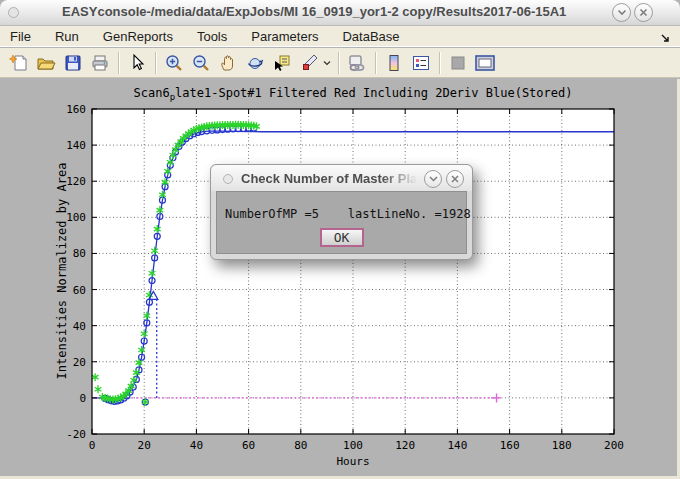  Describe the element at coordinates (353, 94) in the screenshot. I see `chart-title: Scan6plate1-Spot#1 Filtered Red Includin…` at that location.